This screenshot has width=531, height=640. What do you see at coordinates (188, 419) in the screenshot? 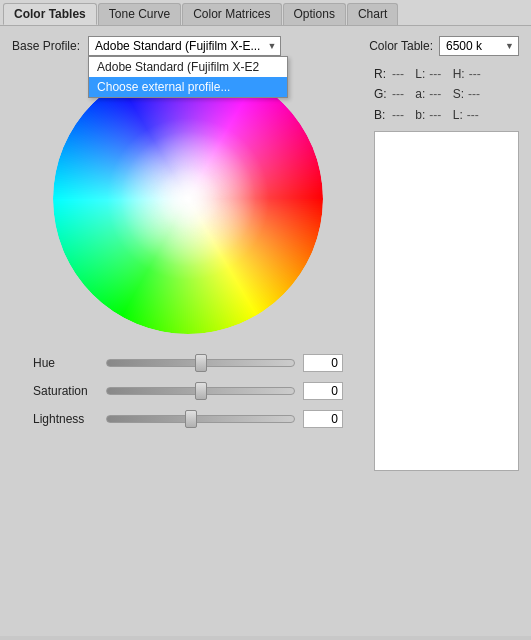
I see `lightness-slider-row: Lightness` at bounding box center [188, 419].